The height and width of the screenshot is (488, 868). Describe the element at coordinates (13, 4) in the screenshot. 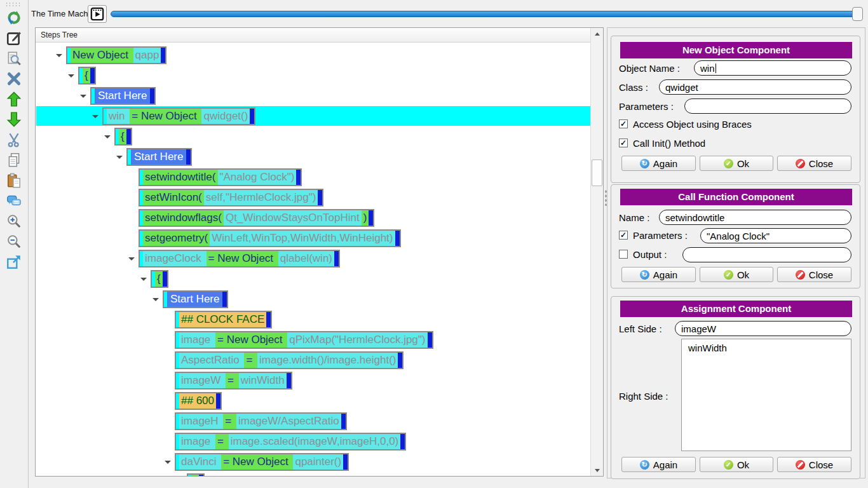

I see `toolbar-grip-handle` at that location.